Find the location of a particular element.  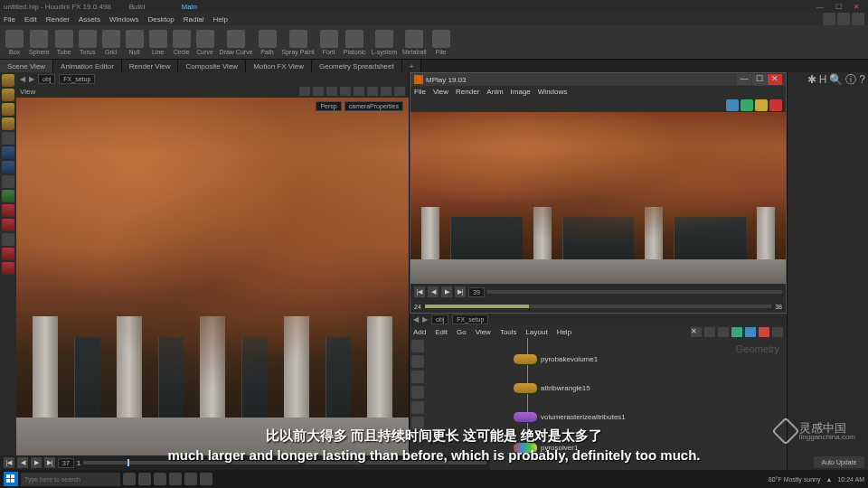

shelf-lsystem: L-system is located at coordinates (384, 42).